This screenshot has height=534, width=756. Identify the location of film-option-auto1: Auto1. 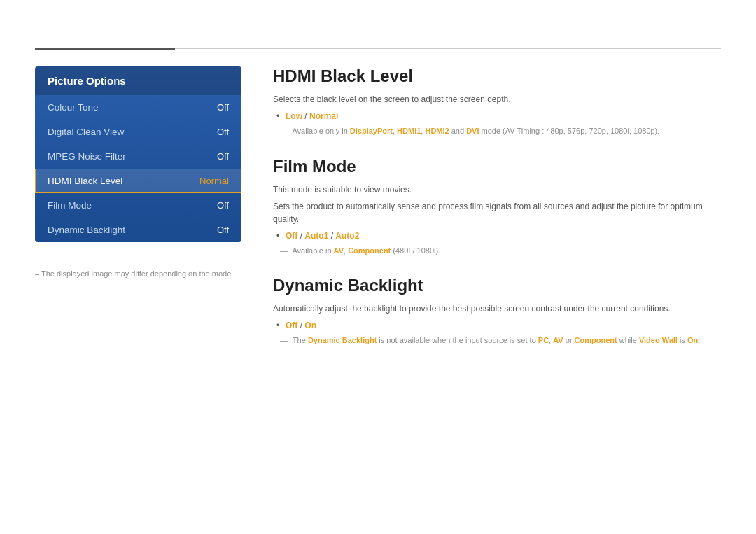
(316, 236).